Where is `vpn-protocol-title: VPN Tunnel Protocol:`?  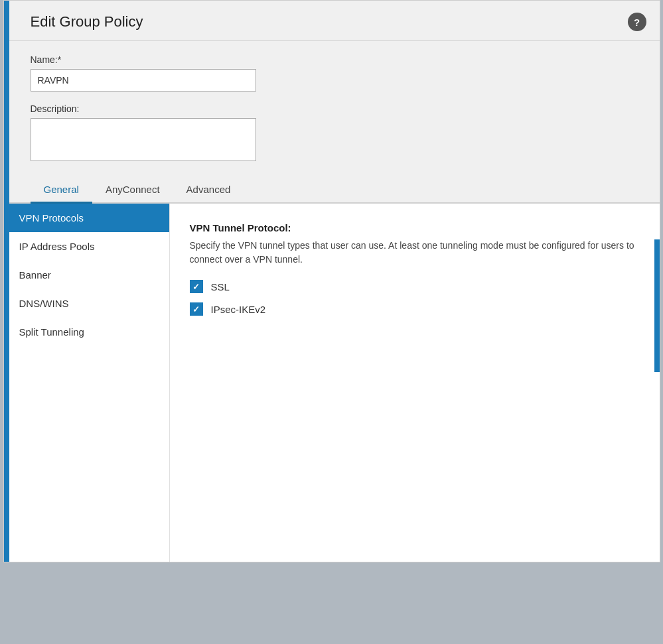
vpn-protocol-title: VPN Tunnel Protocol: is located at coordinates (415, 228).